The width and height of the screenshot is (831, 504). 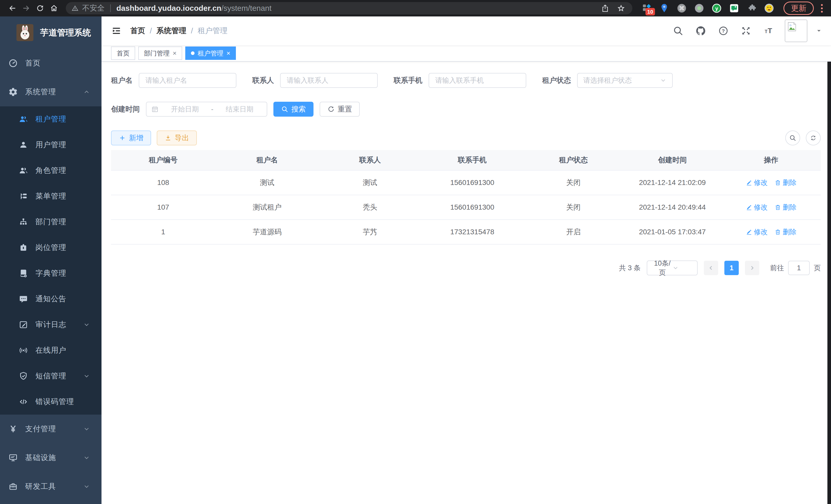 What do you see at coordinates (573, 160) in the screenshot?
I see `column-header: 租户状态` at bounding box center [573, 160].